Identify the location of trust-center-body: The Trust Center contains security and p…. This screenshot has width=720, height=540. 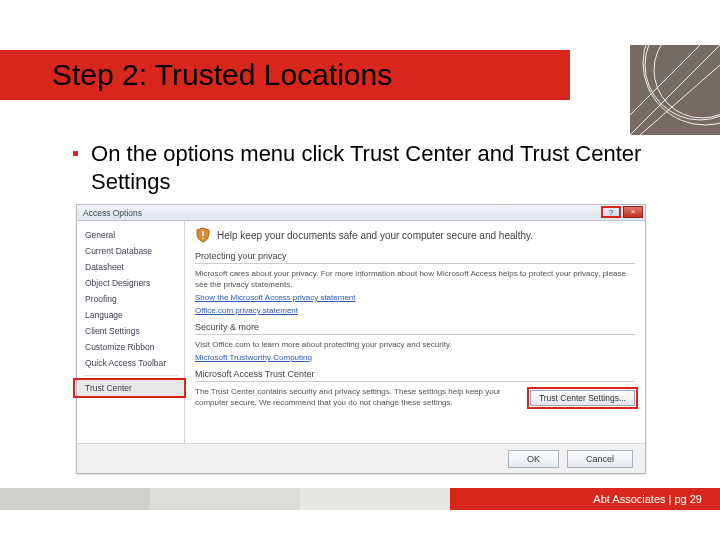
(358, 397).